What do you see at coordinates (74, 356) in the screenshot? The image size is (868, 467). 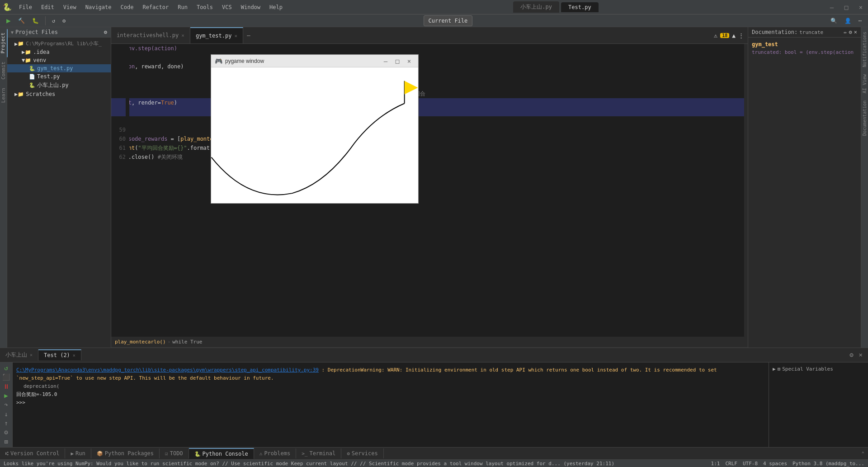 I see `test2-tab-close: ×` at bounding box center [74, 356].